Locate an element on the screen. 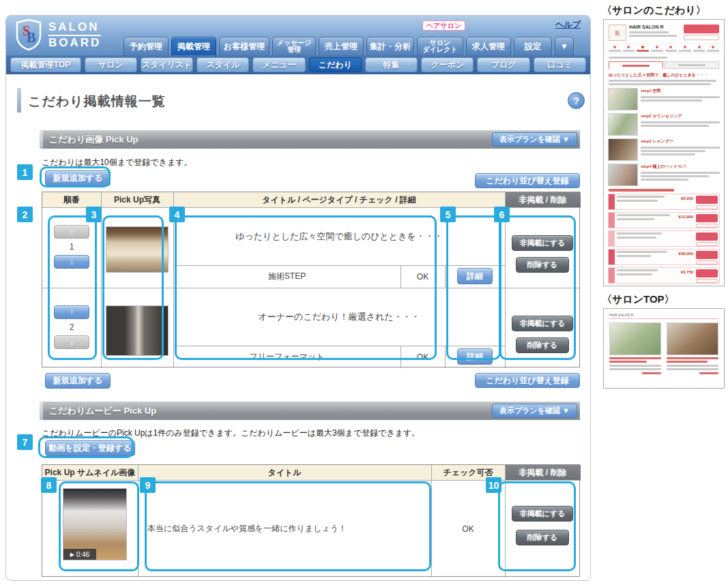 The image size is (728, 587). callout-badge-4: 4 is located at coordinates (177, 214).